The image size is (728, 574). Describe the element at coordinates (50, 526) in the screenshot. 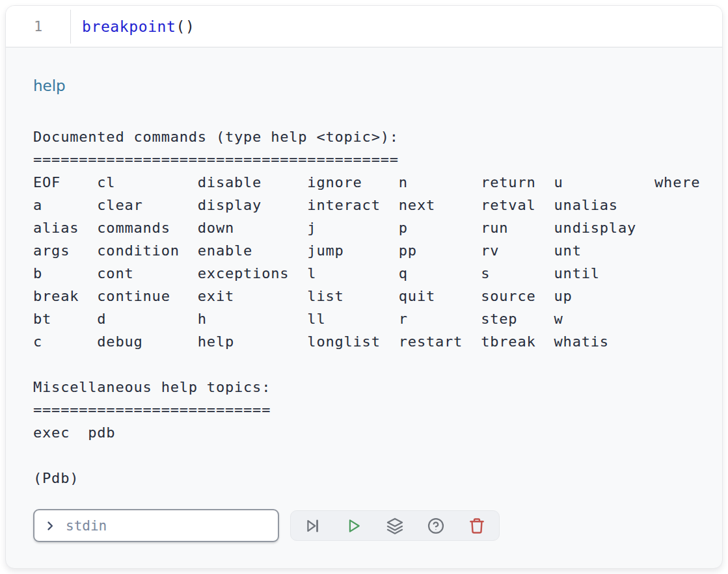

I see `chevron-right-icon` at that location.